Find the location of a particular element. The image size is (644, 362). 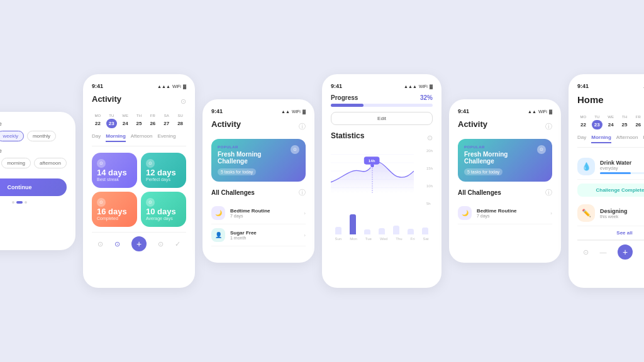

see-all-link: See all is located at coordinates (611, 233).